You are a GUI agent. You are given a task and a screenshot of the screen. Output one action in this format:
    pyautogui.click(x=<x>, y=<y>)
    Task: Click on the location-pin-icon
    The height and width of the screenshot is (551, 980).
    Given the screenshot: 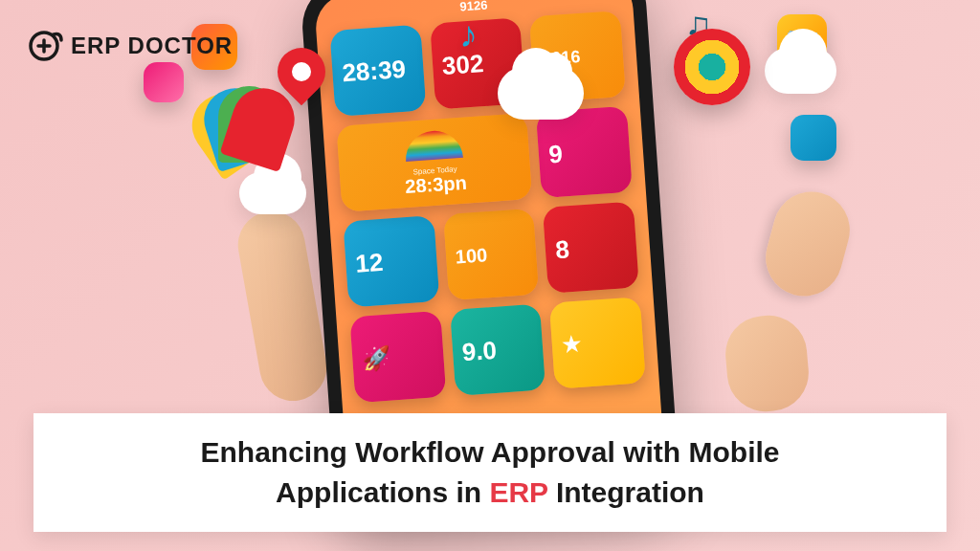 What is the action you would take?
    pyautogui.click(x=301, y=81)
    